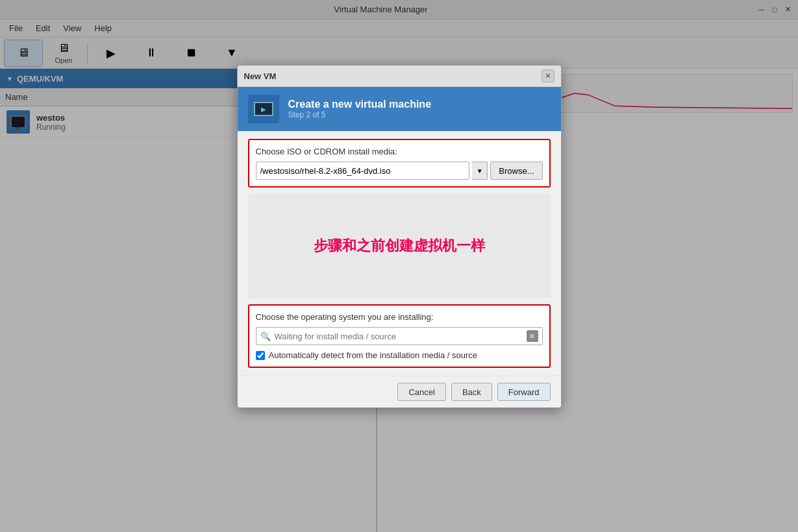 This screenshot has width=798, height=532. I want to click on browse-button: Browse..., so click(516, 171).